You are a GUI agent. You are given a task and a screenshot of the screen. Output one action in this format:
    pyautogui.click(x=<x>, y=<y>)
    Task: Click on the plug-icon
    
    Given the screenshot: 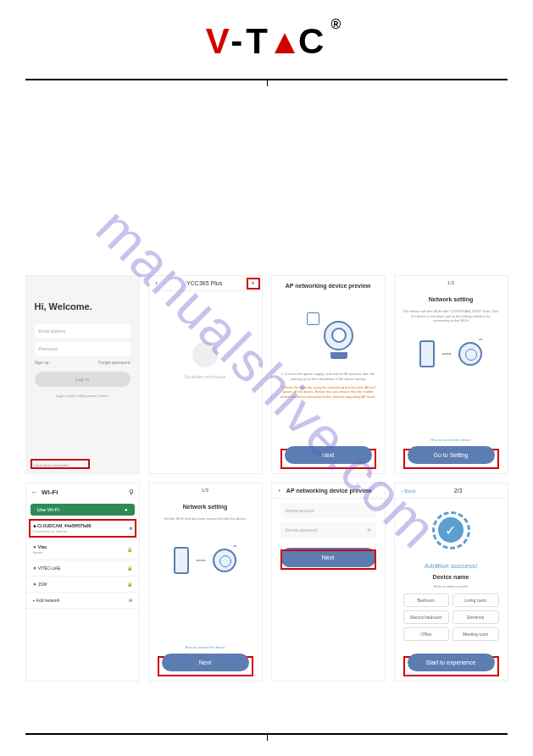 What is the action you would take?
    pyautogui.click(x=314, y=318)
    